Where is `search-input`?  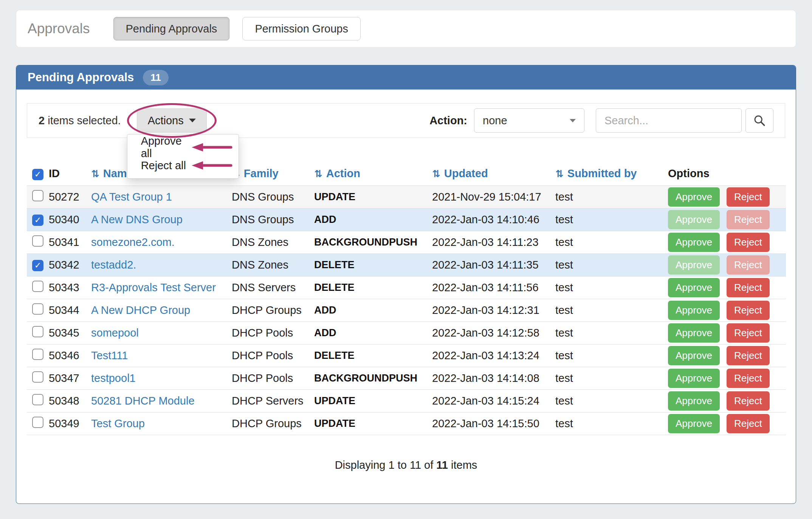
search-input is located at coordinates (669, 120).